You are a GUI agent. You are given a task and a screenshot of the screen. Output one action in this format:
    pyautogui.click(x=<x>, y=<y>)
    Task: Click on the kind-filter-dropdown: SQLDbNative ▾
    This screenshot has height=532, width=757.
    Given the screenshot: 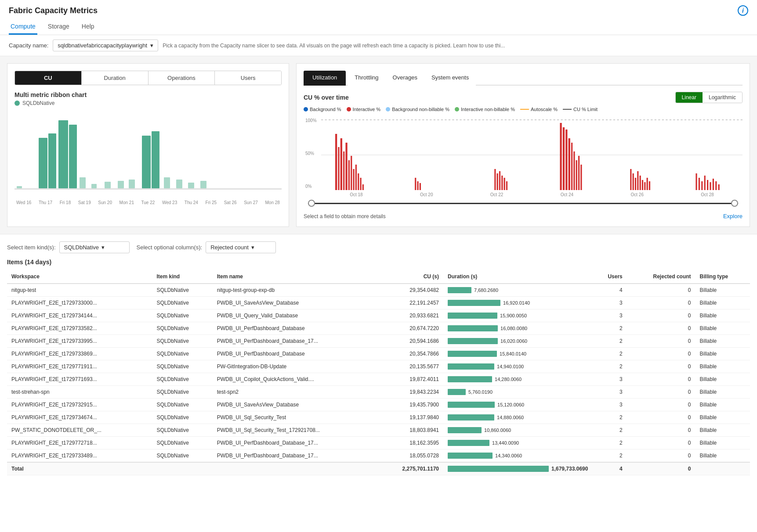 What is the action you would take?
    pyautogui.click(x=94, y=248)
    